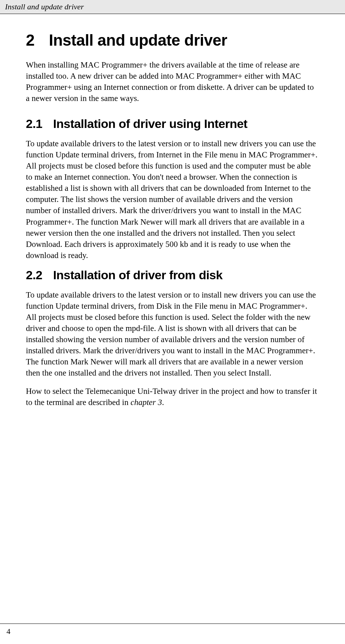 The height and width of the screenshot is (644, 345). I want to click on section-heading: 2 Install and update driver, so click(172, 40).